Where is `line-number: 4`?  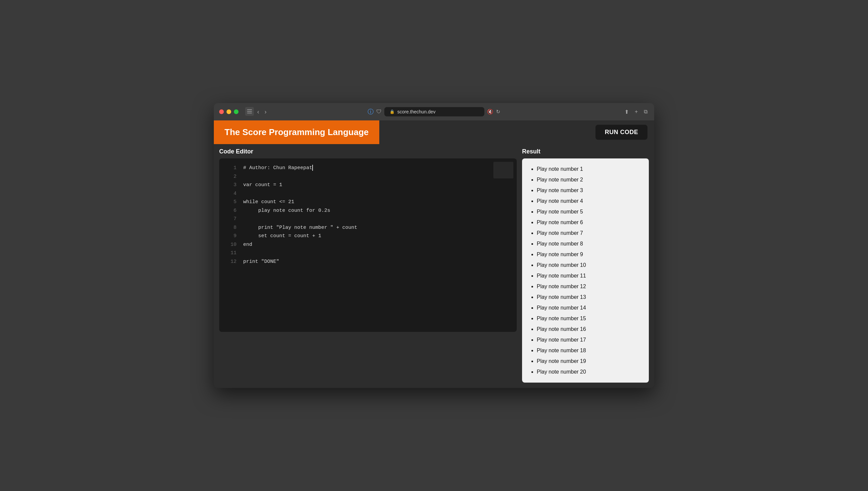
line-number: 4 is located at coordinates (231, 194).